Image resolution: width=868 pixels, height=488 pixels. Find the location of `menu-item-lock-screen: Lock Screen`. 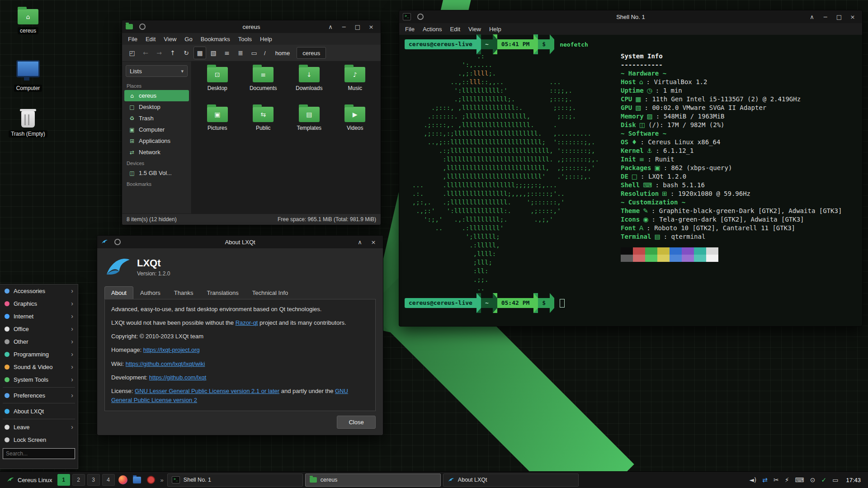

menu-item-lock-screen: Lock Screen is located at coordinates (39, 440).